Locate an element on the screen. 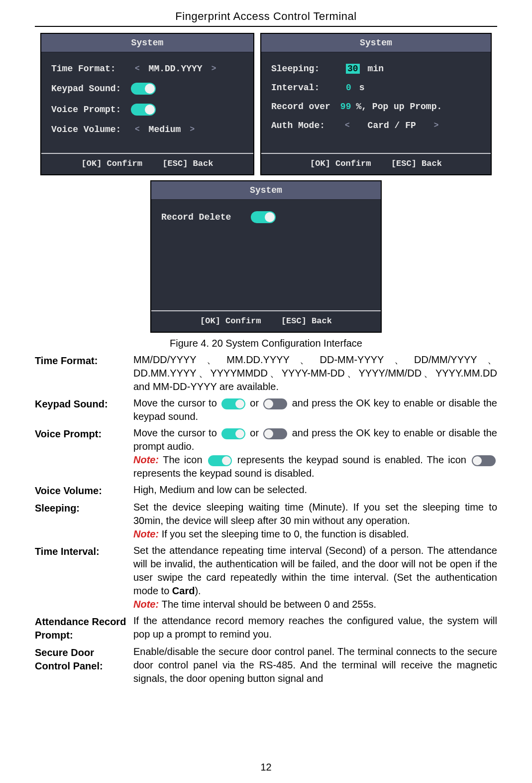  def-time-interval: Time Interval: Set the attendance repeat… is located at coordinates (266, 578).